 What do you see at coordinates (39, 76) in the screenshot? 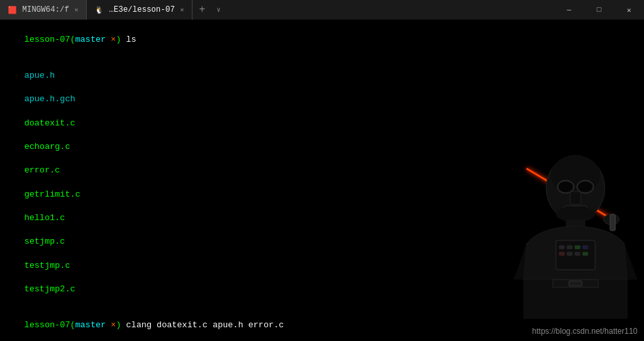
I see `file-apue-h: apue.h` at bounding box center [39, 76].